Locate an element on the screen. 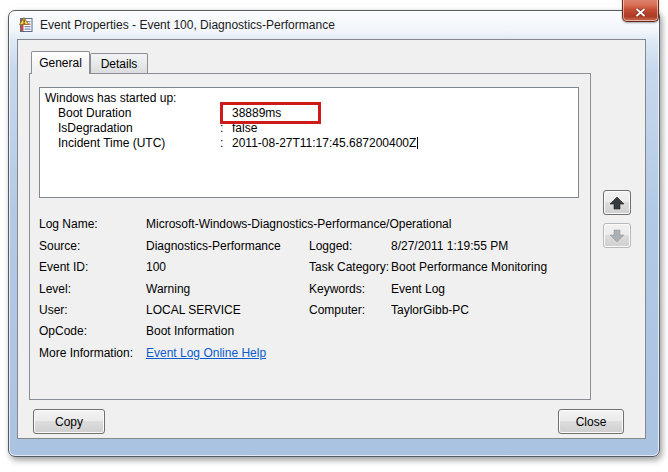  text-caret is located at coordinates (418, 143).